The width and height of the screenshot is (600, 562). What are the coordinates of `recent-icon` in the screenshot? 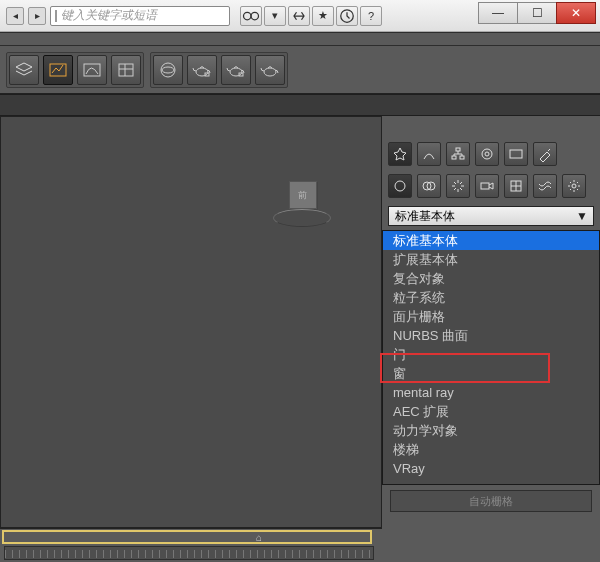 It's located at (347, 16).